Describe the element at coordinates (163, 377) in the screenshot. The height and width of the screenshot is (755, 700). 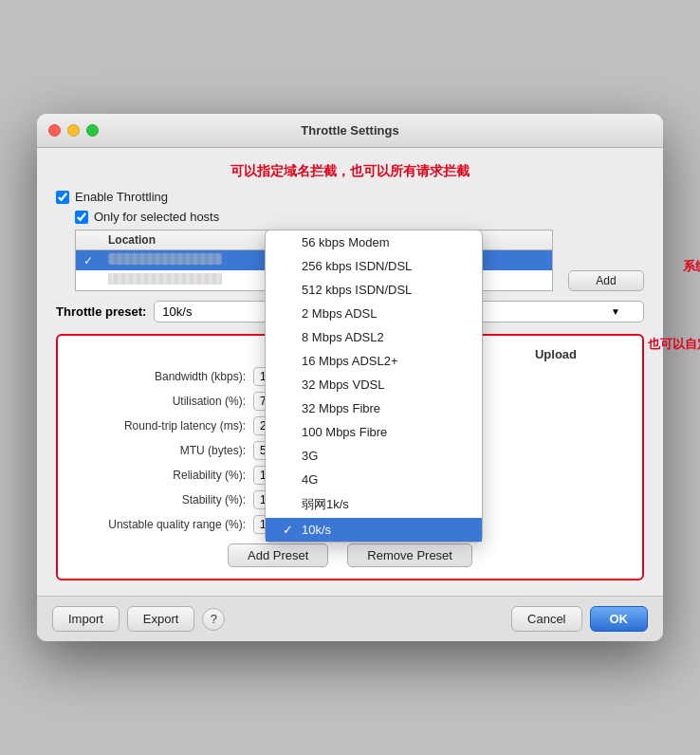
I see `bandwidth-label: Bandwidth (kbps):` at that location.